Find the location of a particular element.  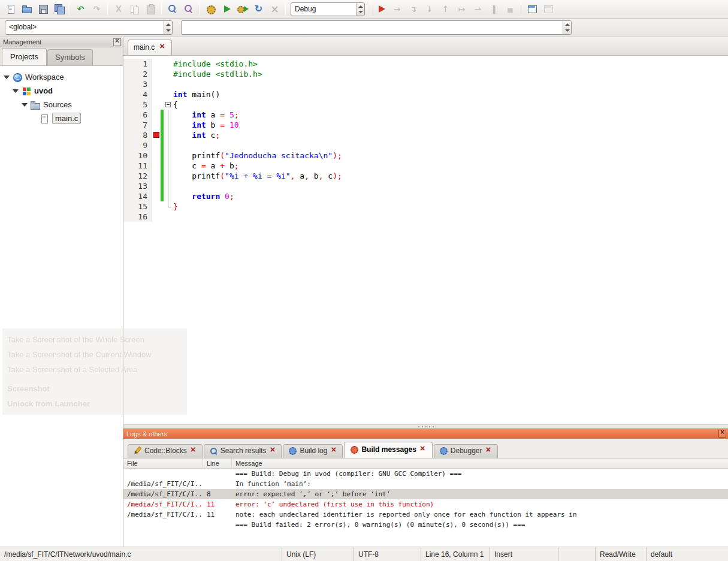

scope-combo: <global> is located at coordinates (89, 28).